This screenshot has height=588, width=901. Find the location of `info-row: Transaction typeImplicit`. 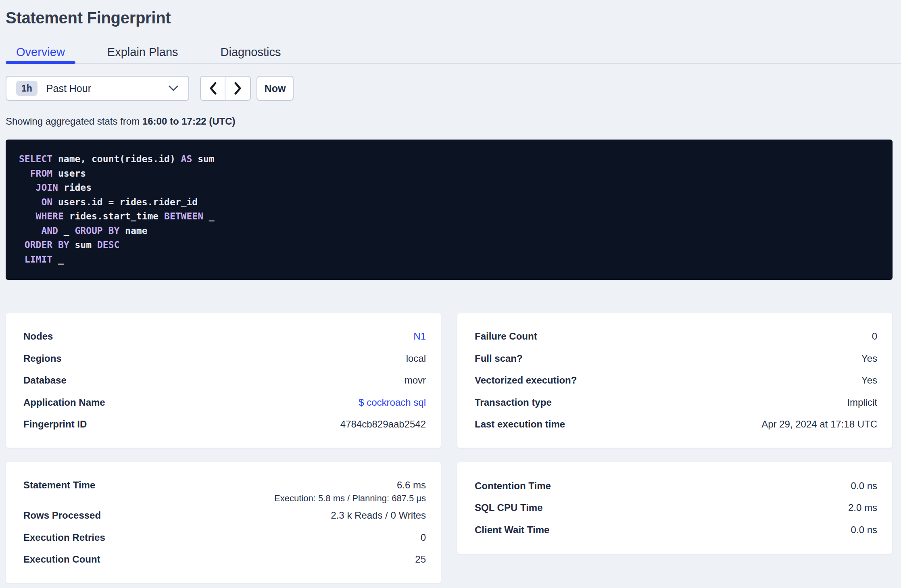

info-row: Transaction typeImplicit is located at coordinates (676, 402).